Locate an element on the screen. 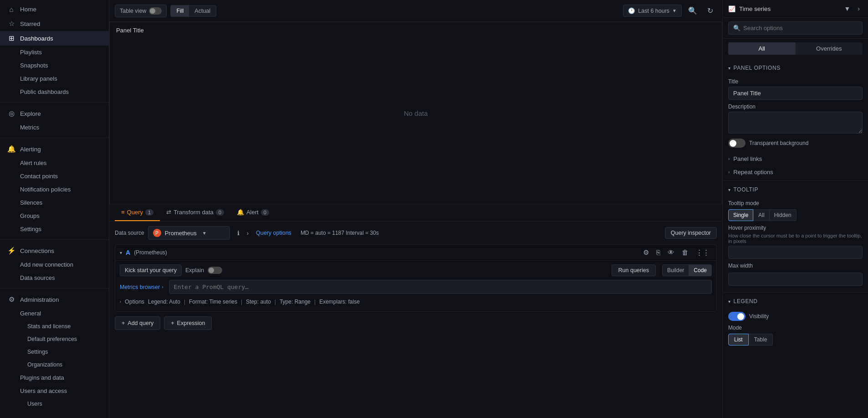  gear-icon: ⚙ is located at coordinates (11, 299).